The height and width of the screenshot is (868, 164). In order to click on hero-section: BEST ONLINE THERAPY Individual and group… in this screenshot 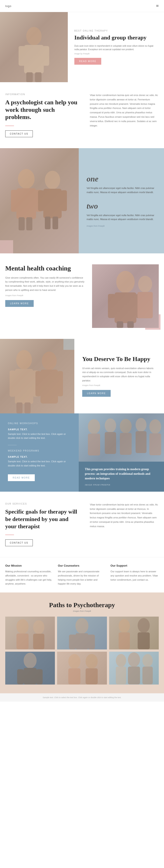, I will do `click(82, 47)`.